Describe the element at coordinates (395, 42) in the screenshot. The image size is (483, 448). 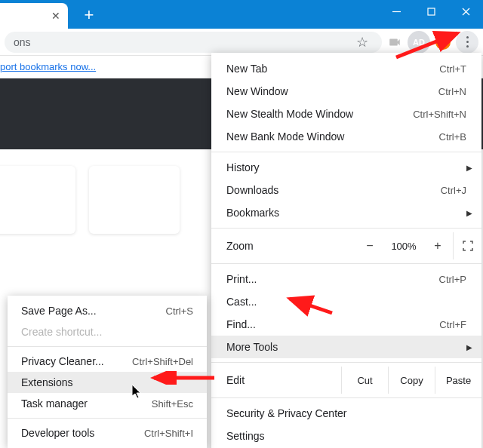
I see `camera-icon` at that location.